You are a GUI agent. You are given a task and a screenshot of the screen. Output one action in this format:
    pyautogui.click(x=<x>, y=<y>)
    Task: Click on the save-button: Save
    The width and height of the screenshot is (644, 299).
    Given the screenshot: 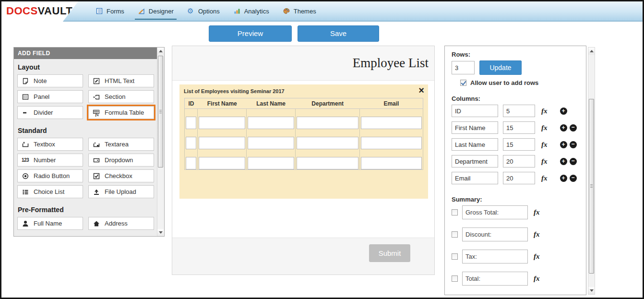 What is the action you would take?
    pyautogui.click(x=338, y=34)
    